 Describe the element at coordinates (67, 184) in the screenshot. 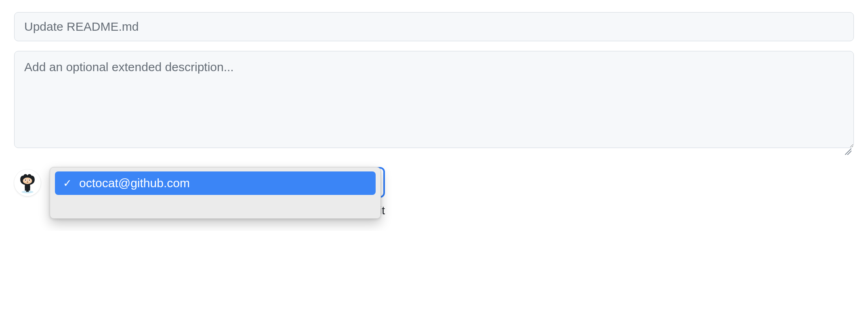

I see `checkmark-icon: ✓` at that location.